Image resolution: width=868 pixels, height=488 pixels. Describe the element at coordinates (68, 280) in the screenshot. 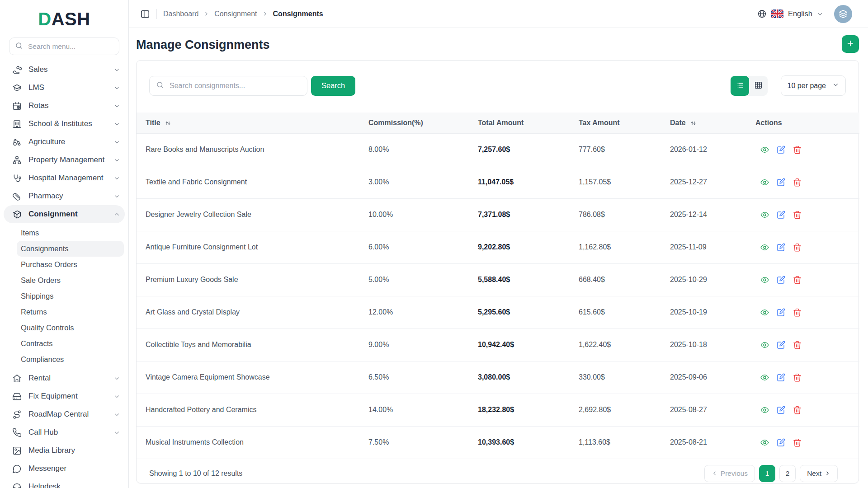

I see `sidebar-subitem-sale-orders: Sale Orders` at that location.